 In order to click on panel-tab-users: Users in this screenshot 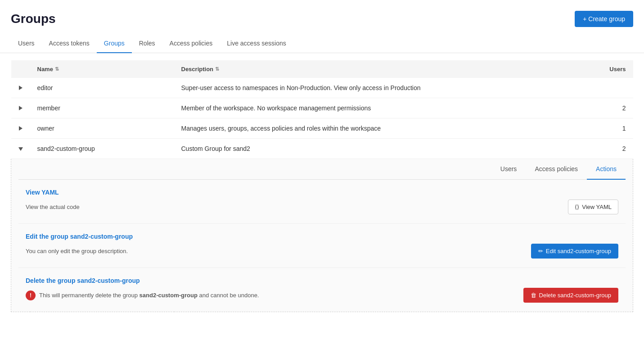, I will do `click(509, 169)`.